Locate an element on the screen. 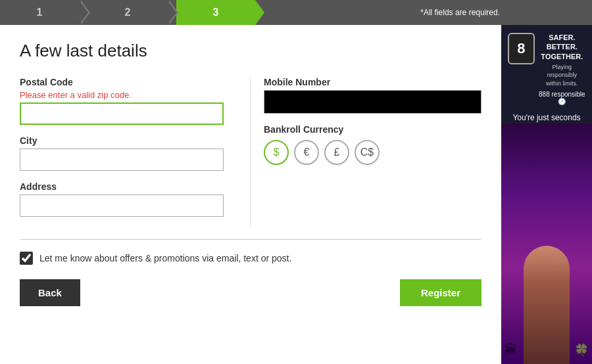 The width and height of the screenshot is (592, 364). postal-code-input is located at coordinates (122, 114).